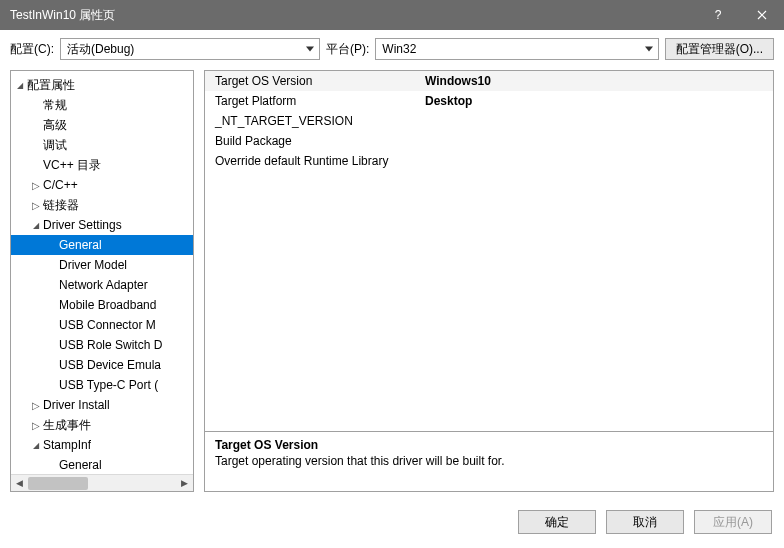 The width and height of the screenshot is (784, 548). What do you see at coordinates (93, 265) in the screenshot?
I see `tree-item-label: Driver Model` at bounding box center [93, 265].